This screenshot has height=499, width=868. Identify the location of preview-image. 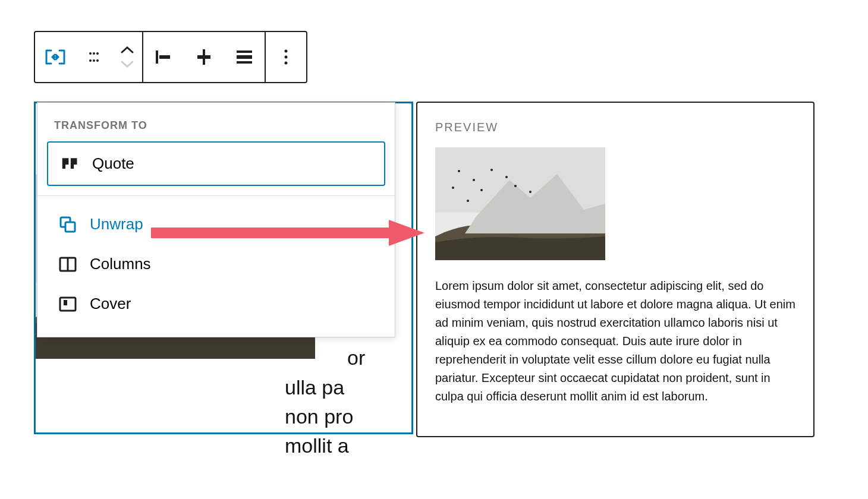
(520, 204).